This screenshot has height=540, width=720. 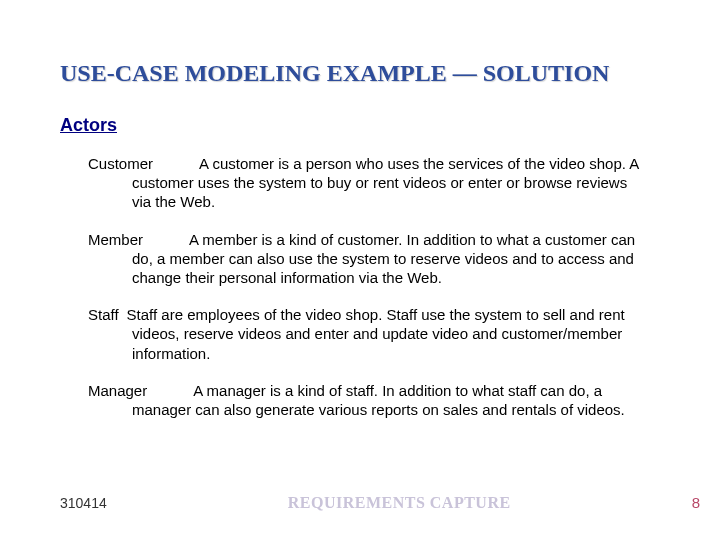 I want to click on actor-description: A customer is a person who uses the serv…, so click(x=385, y=182).